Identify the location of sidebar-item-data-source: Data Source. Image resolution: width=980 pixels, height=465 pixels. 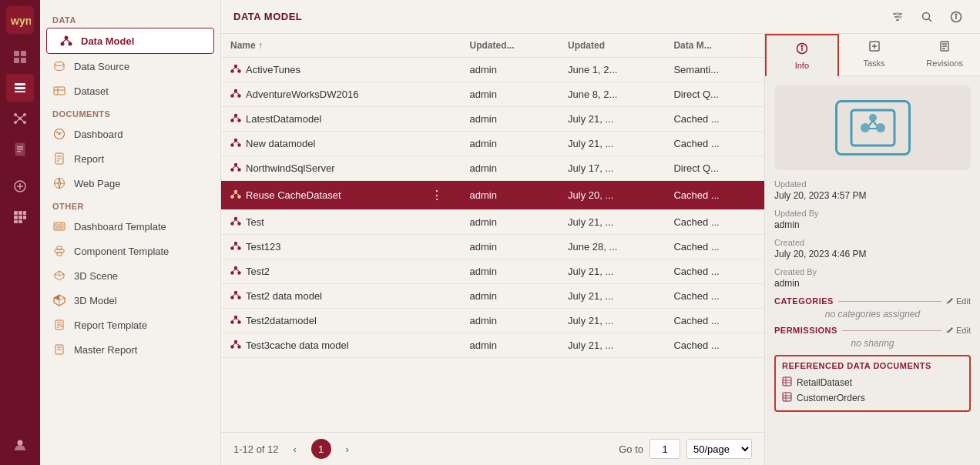
(130, 66).